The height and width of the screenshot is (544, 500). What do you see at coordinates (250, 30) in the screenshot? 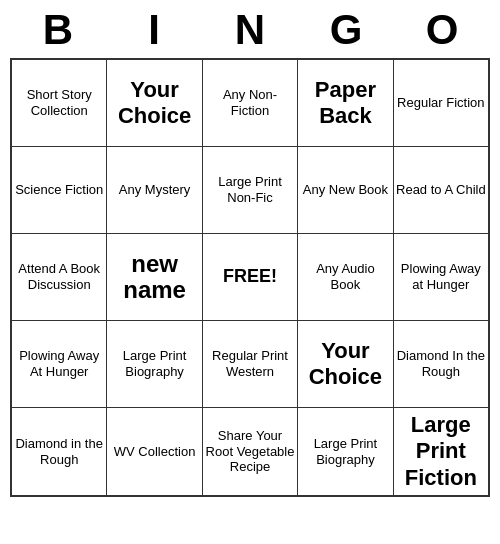
I see `letter-n: N` at bounding box center [250, 30].